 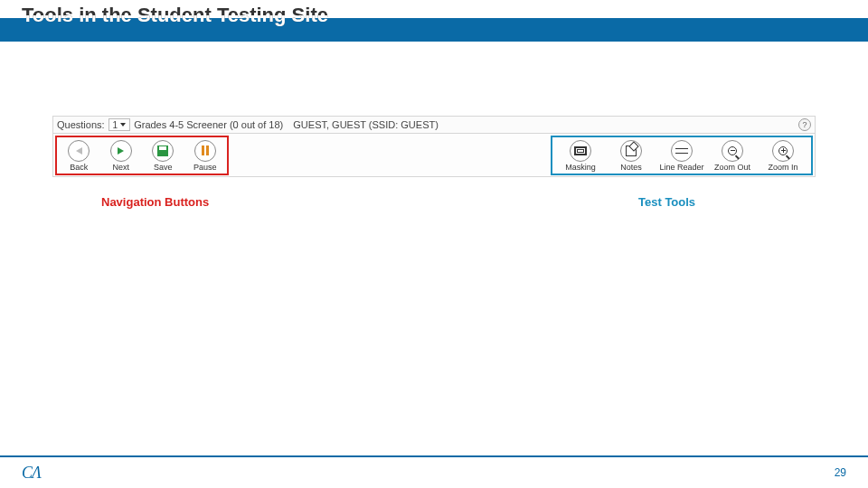 What do you see at coordinates (79, 151) in the screenshot?
I see `arrow-left-icon` at bounding box center [79, 151].